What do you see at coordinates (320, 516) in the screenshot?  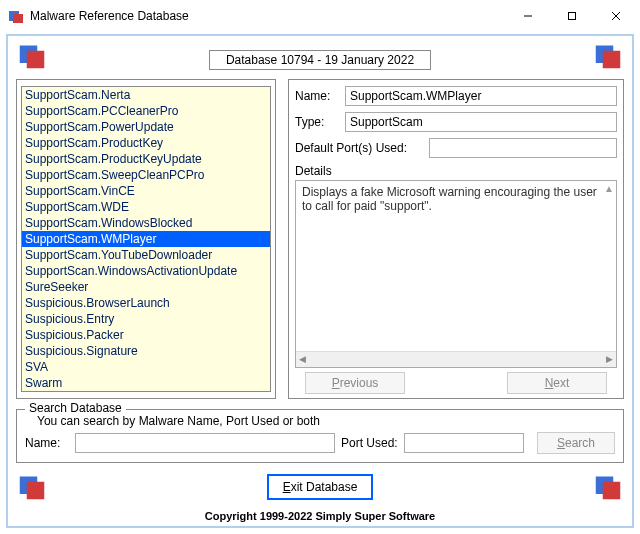 I see `copyright-text: Copyright 1999-2022 Simply Super Softwar…` at bounding box center [320, 516].